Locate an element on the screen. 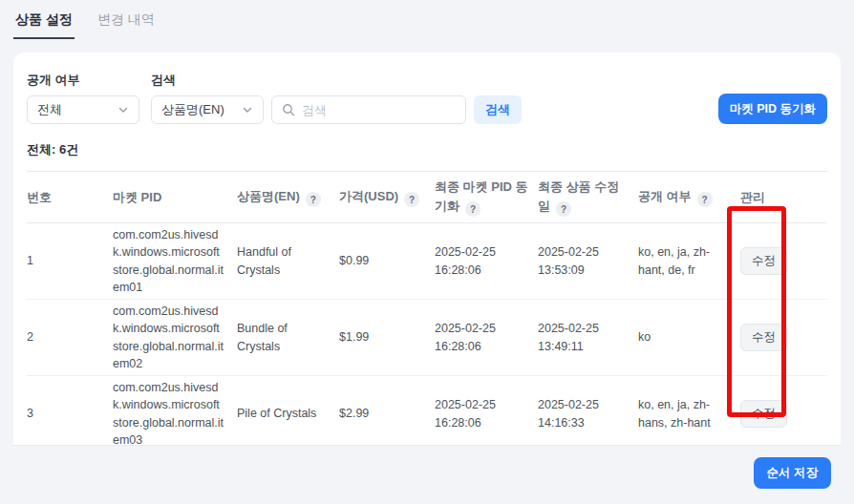  column-header: 가격(USD)? is located at coordinates (387, 198).